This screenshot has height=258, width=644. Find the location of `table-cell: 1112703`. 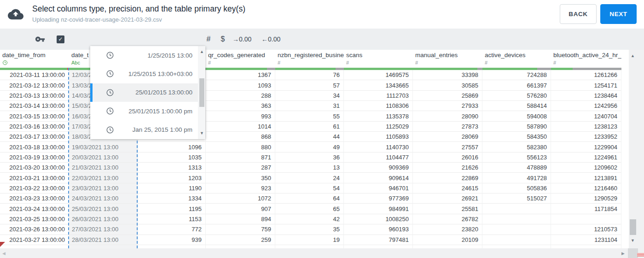

table-cell: 1112703 is located at coordinates (378, 96).